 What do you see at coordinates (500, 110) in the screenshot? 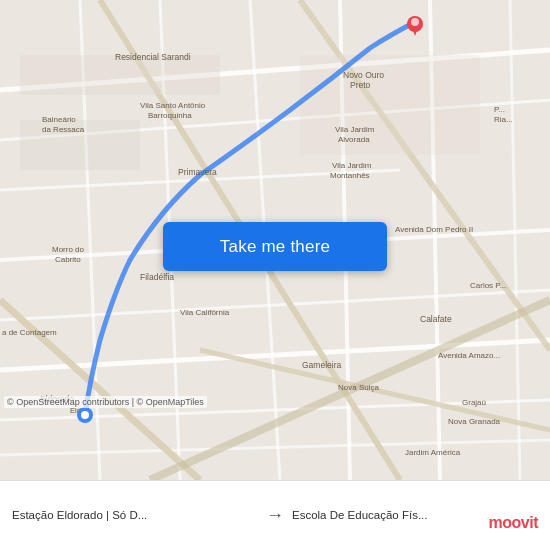
I see `svg-text: P...` at bounding box center [500, 110].